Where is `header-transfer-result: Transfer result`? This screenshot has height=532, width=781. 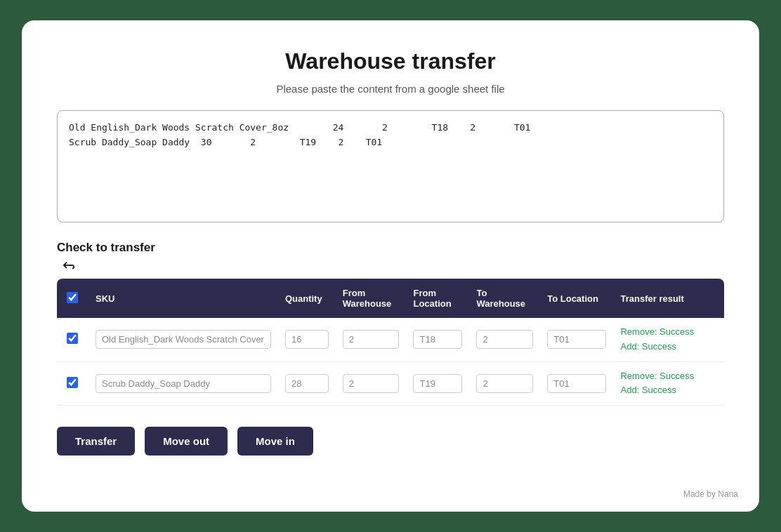
header-transfer-result: Transfer result is located at coordinates (669, 298).